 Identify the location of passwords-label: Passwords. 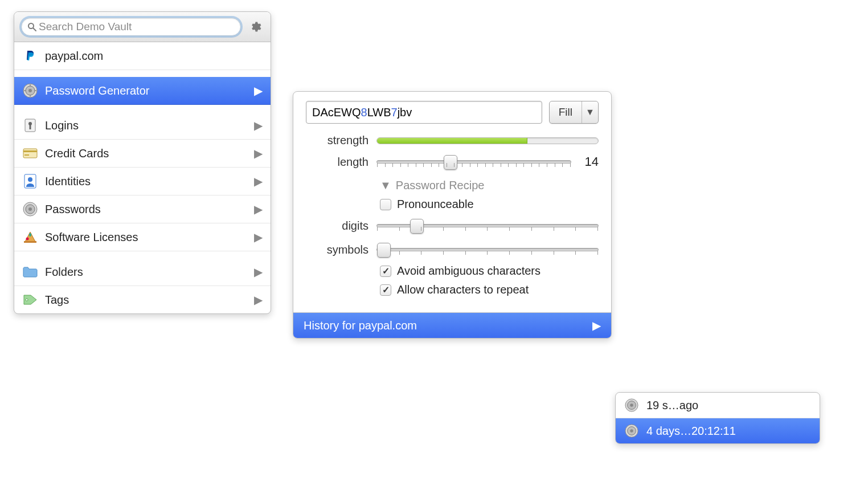
(146, 210).